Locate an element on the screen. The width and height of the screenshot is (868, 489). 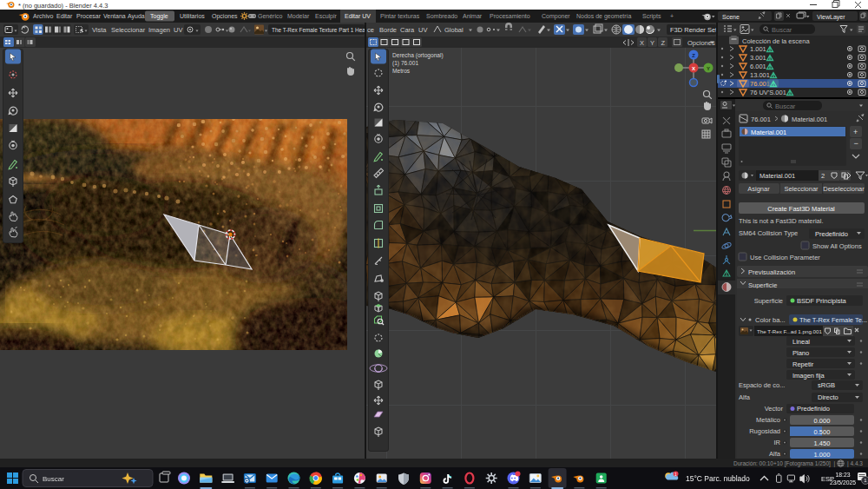
svg-text: Metálico is located at coordinates (768, 420).